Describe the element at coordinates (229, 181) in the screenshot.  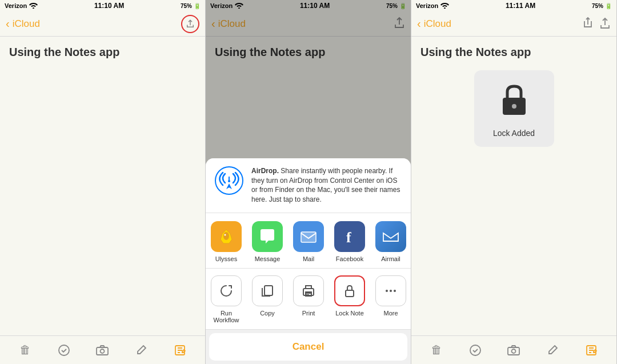
I see `airdrop-icon` at that location.